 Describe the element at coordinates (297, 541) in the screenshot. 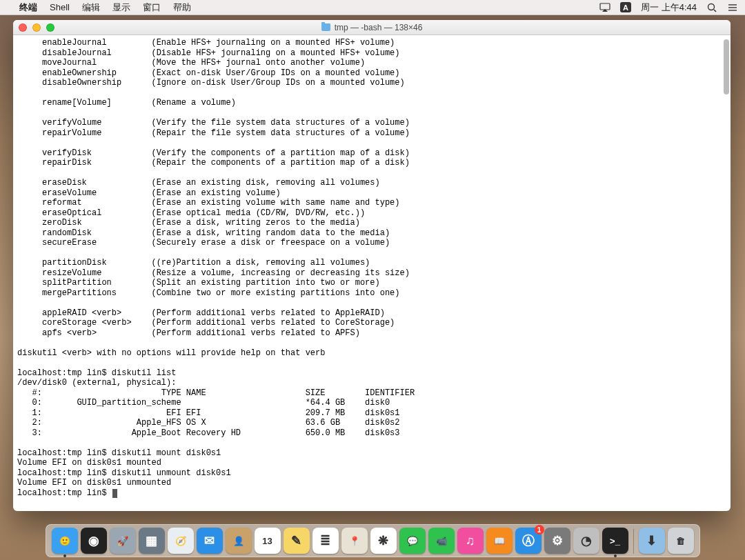

I see `dock-app-notes: ✎` at that location.